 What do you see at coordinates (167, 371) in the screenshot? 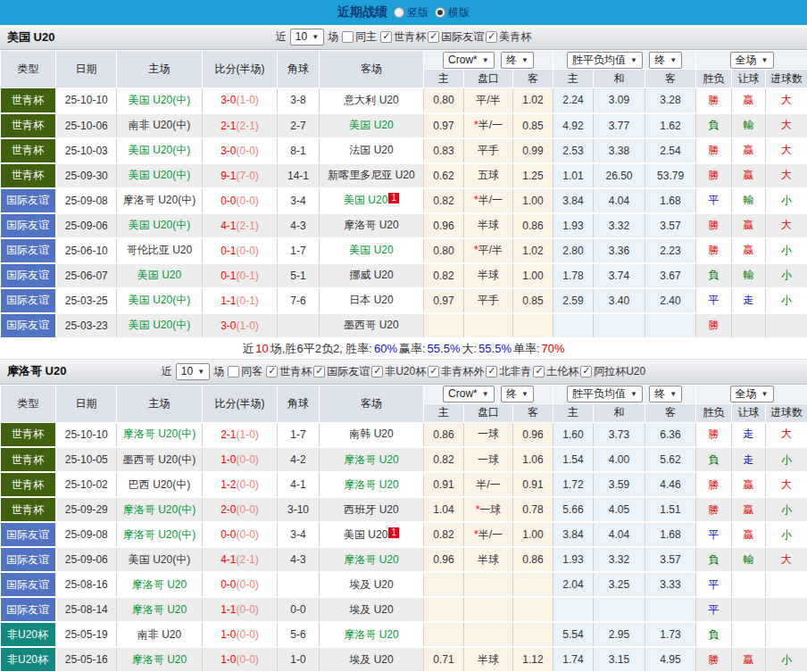
I see `recent-label: 近` at bounding box center [167, 371].